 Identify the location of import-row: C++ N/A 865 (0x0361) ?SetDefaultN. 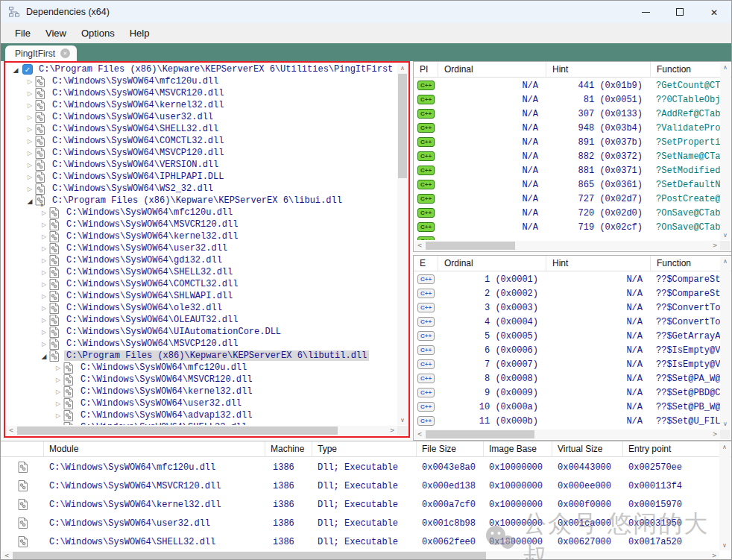
(567, 185).